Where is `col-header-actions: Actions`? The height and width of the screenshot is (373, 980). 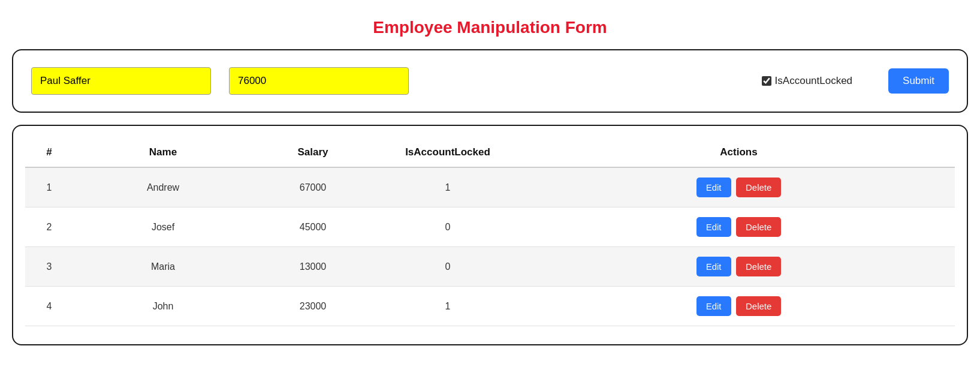 col-header-actions: Actions is located at coordinates (738, 152).